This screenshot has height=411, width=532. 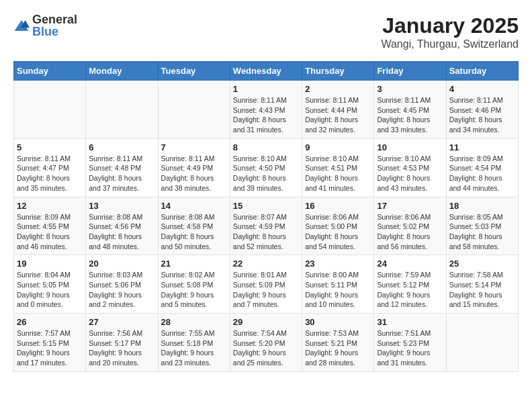 I want to click on day-number: 12, so click(x=50, y=205).